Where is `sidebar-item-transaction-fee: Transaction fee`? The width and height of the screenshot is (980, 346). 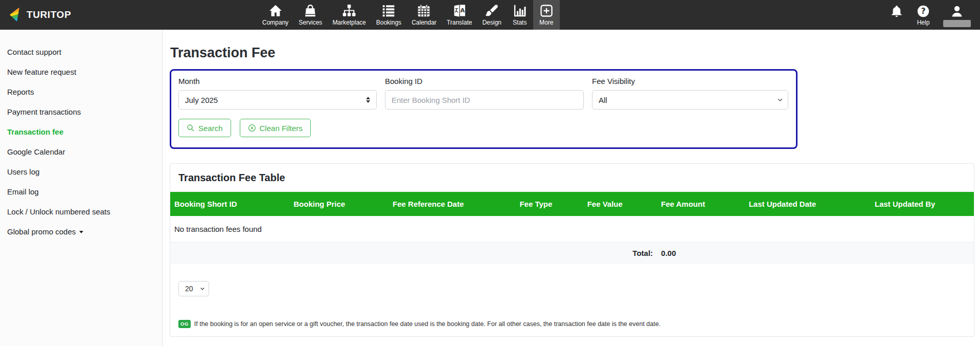 sidebar-item-transaction-fee: Transaction fee is located at coordinates (81, 132).